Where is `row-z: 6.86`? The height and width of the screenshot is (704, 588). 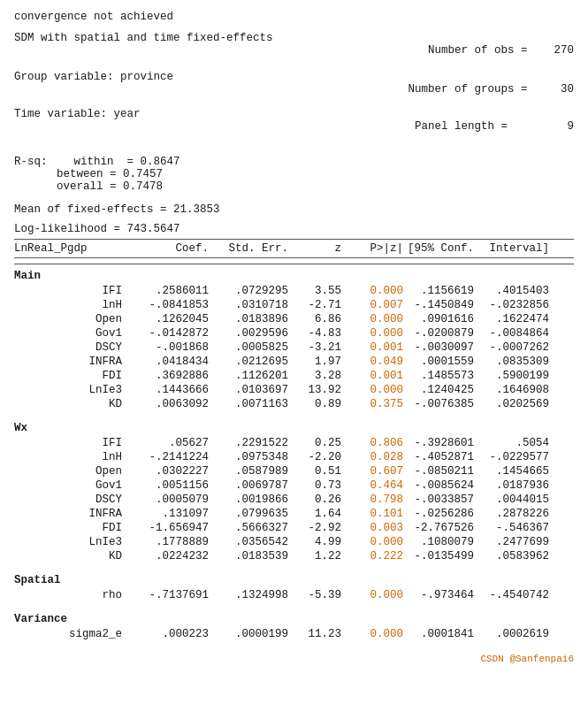 row-z: 6.86 is located at coordinates (315, 319).